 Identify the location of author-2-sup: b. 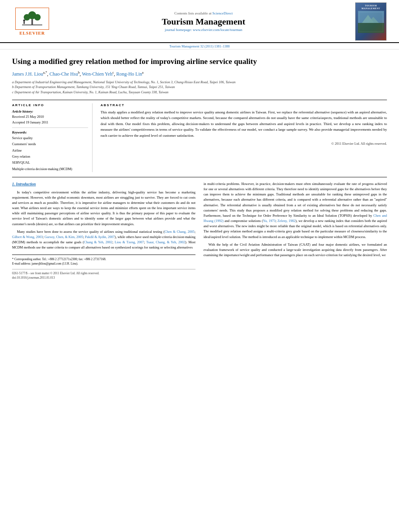
(79, 72).